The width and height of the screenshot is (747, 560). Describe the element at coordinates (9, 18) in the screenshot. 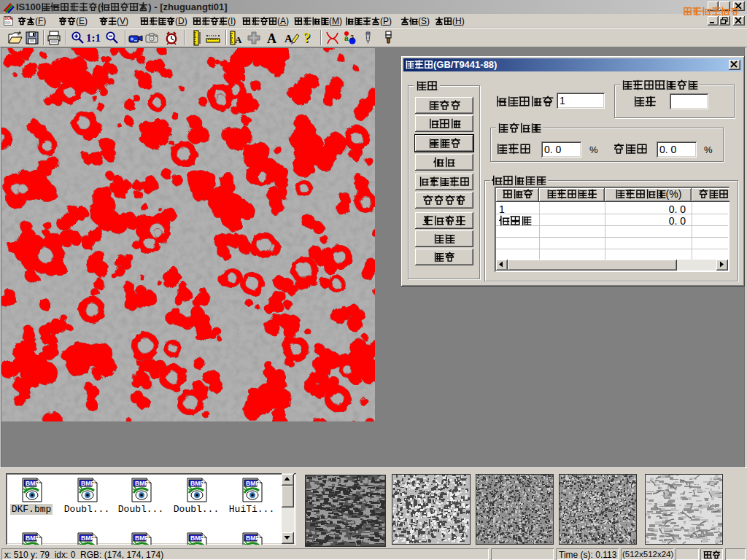

I see `svg-text: DOC` at that location.